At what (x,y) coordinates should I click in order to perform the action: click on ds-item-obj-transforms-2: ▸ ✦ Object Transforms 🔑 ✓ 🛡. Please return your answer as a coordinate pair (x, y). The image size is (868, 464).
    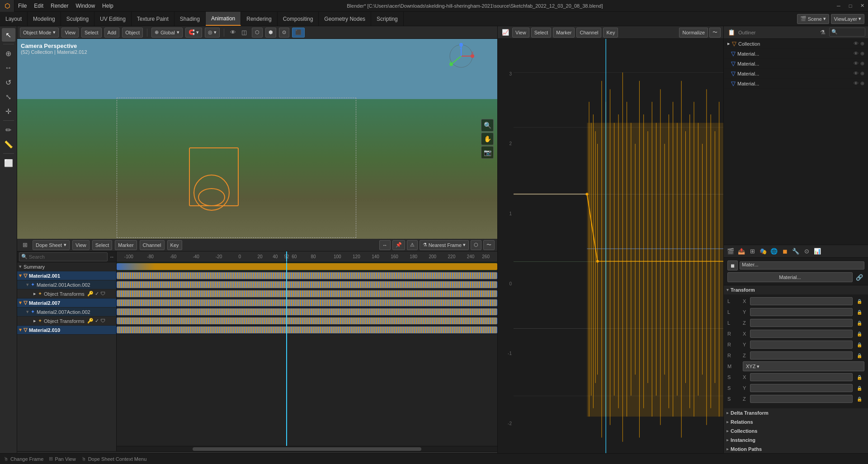
    Looking at the image, I should click on (67, 321).